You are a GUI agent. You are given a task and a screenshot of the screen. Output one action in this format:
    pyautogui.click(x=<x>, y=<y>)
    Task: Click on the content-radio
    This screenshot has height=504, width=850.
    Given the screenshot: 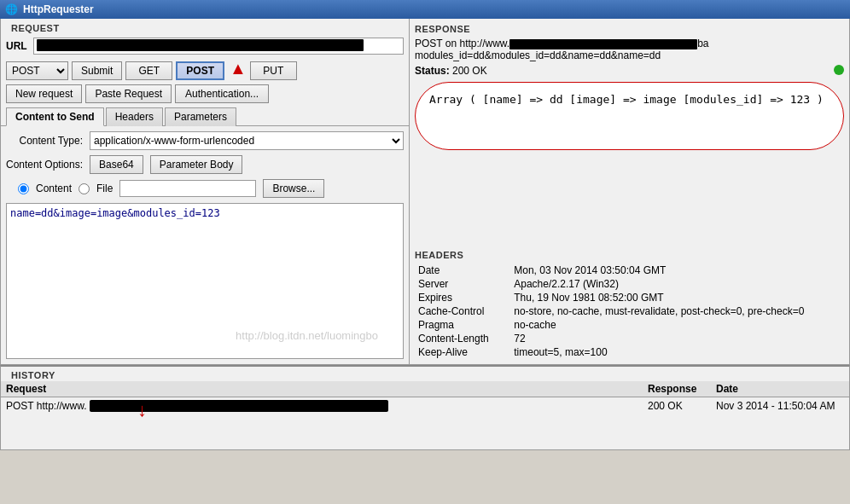 What is the action you would take?
    pyautogui.click(x=24, y=189)
    